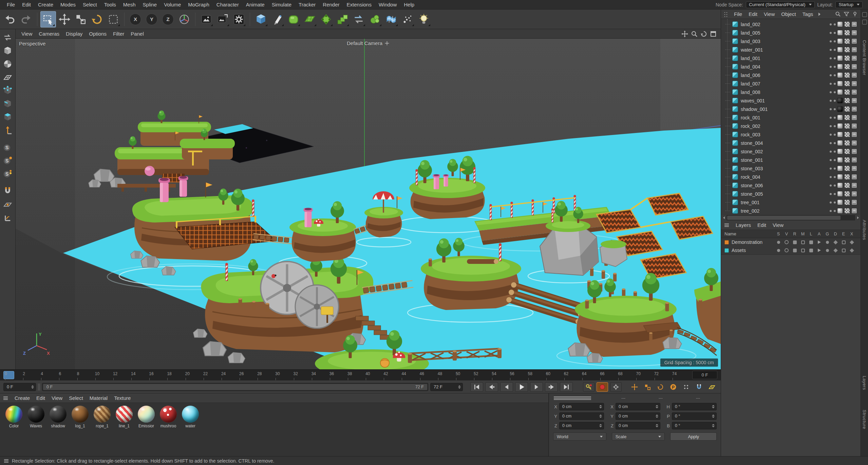 Image resolution: width=868 pixels, height=465 pixels. I want to click on object-name: land_008, so click(751, 92).